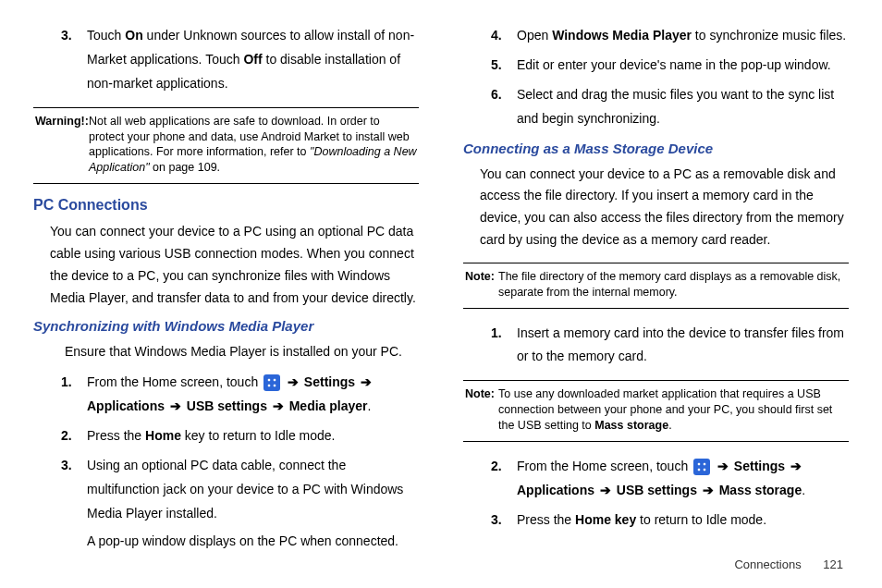  Describe the element at coordinates (656, 410) in the screenshot. I see `note-box: Note: To use any downloaded market appli…` at that location.